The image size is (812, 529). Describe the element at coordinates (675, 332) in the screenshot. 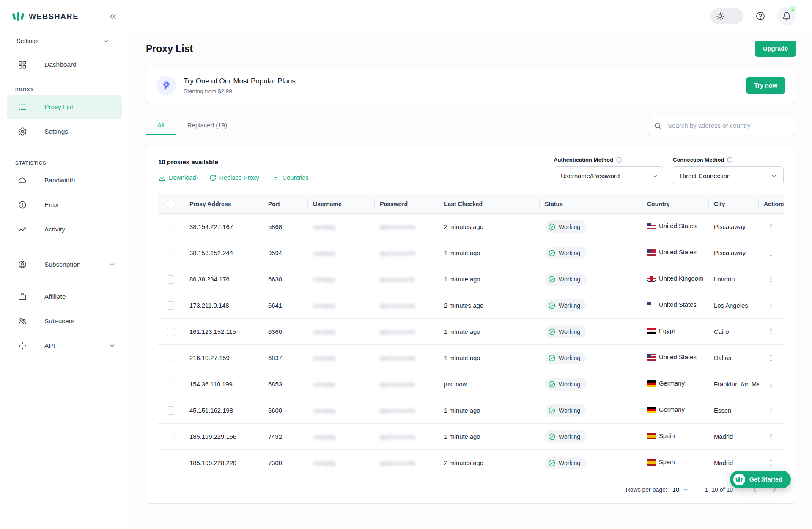

I see `cell-country: Egypt` at that location.